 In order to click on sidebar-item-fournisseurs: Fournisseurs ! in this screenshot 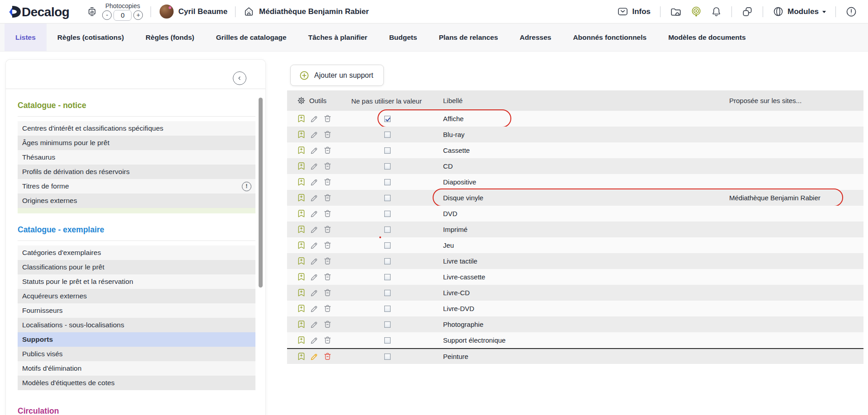, I will do `click(137, 311)`.